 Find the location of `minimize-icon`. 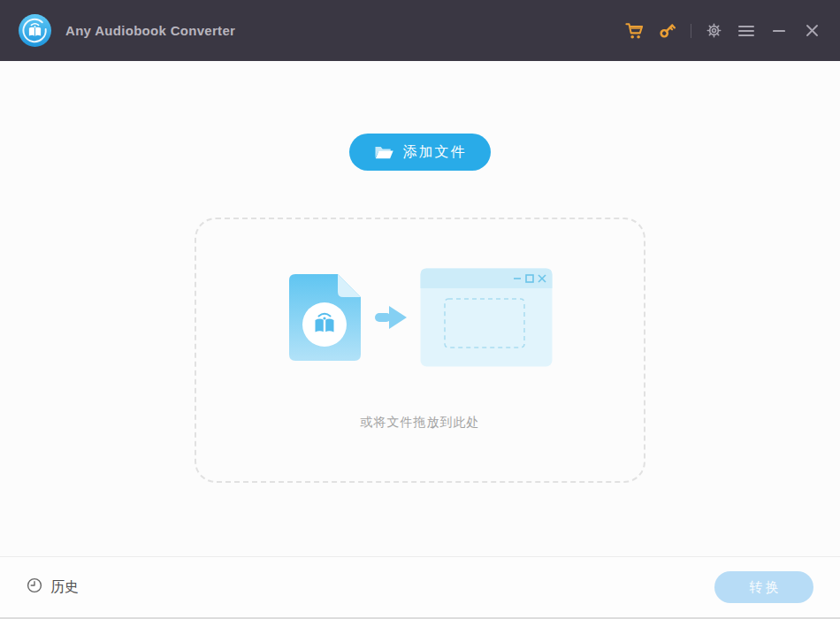

minimize-icon is located at coordinates (779, 31).